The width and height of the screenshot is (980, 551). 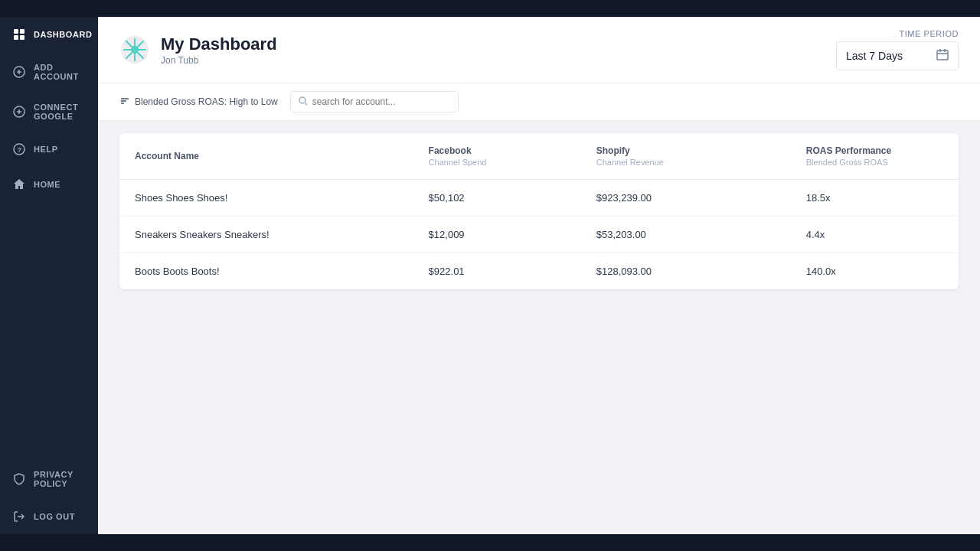 I want to click on cell-roas-value: 140.0x, so click(x=874, y=272).